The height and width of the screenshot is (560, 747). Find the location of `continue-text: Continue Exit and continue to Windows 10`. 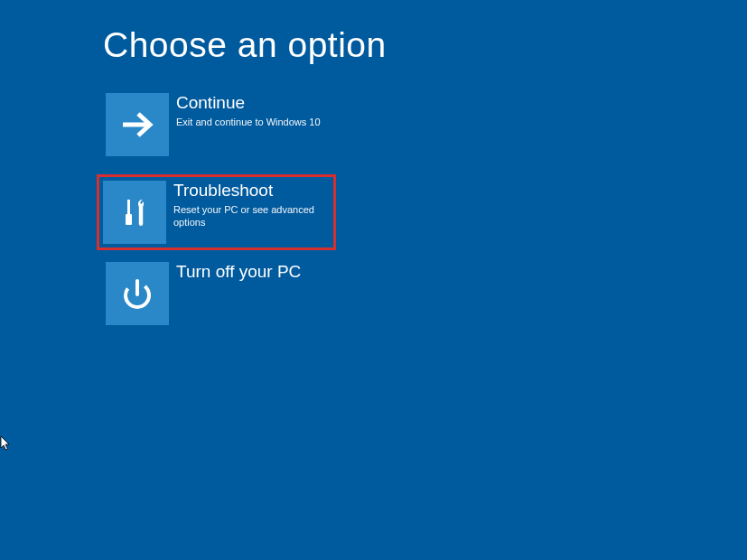

continue-text: Continue Exit and continue to Windows 10 is located at coordinates (245, 110).